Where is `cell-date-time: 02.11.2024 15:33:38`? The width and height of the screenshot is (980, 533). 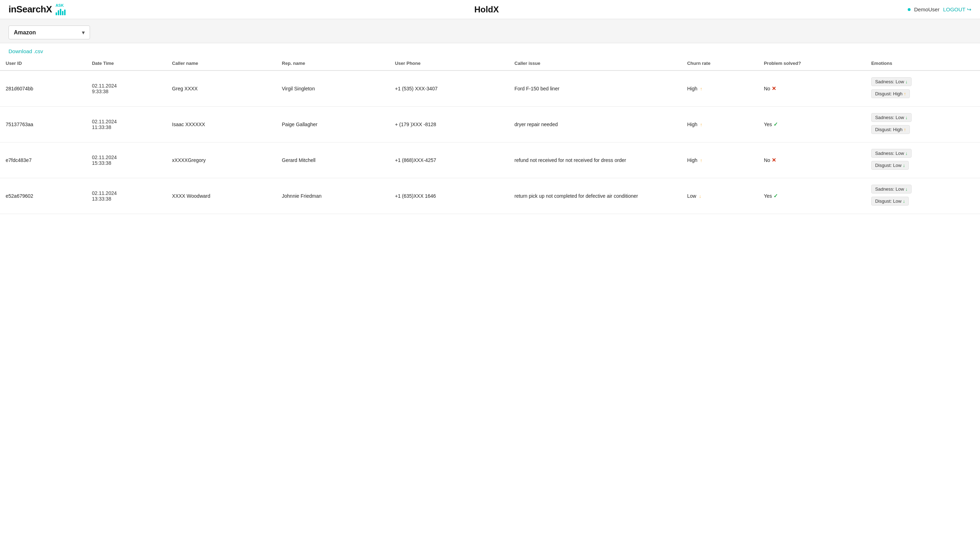
cell-date-time: 02.11.2024 15:33:38 is located at coordinates (126, 161).